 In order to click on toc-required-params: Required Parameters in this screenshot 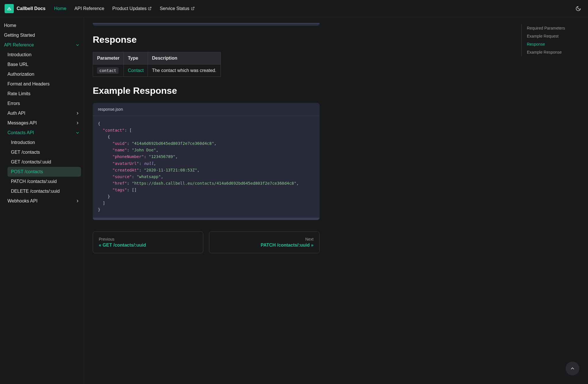, I will do `click(555, 28)`.